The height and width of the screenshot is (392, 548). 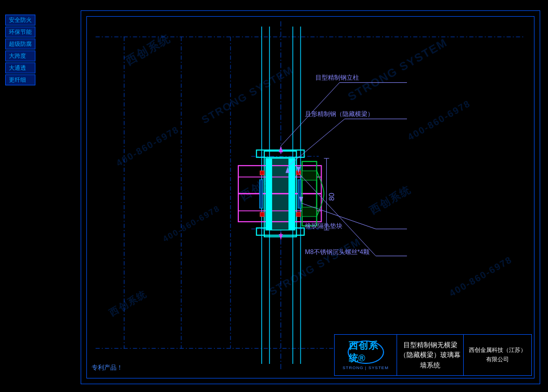 I want to click on company-name: 西创金属科技（江苏）有限公司, so click(x=498, y=355).